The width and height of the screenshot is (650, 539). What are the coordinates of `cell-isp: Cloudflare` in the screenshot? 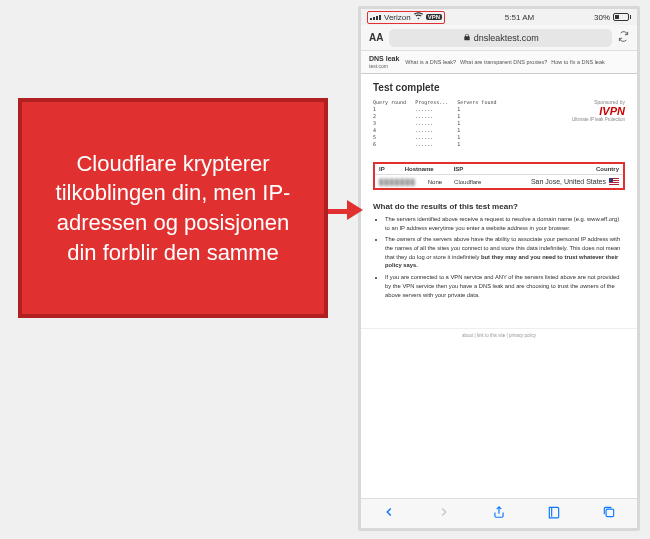 It's located at (468, 182).